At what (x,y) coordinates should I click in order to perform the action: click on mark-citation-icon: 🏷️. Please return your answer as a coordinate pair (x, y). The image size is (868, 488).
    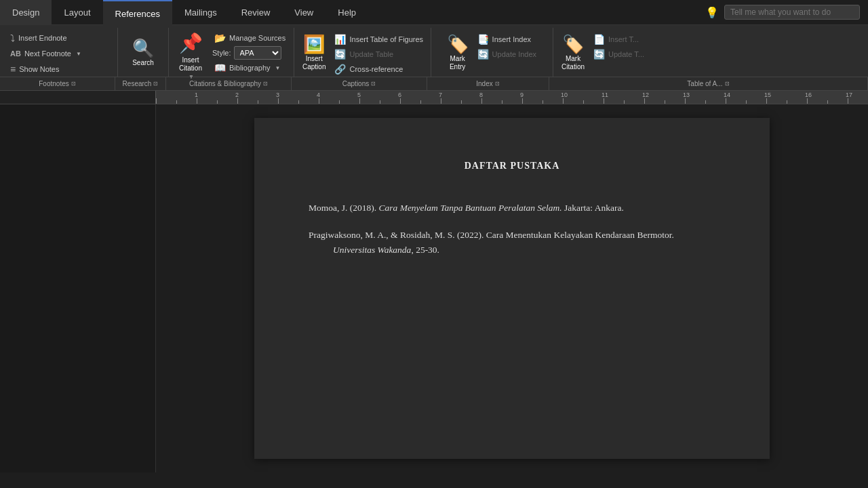
    Looking at the image, I should click on (573, 44).